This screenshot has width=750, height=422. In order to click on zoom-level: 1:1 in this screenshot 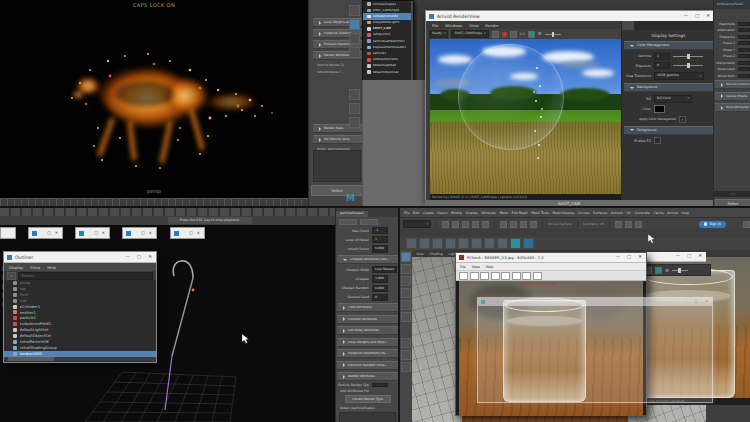, I will do `click(522, 34)`.